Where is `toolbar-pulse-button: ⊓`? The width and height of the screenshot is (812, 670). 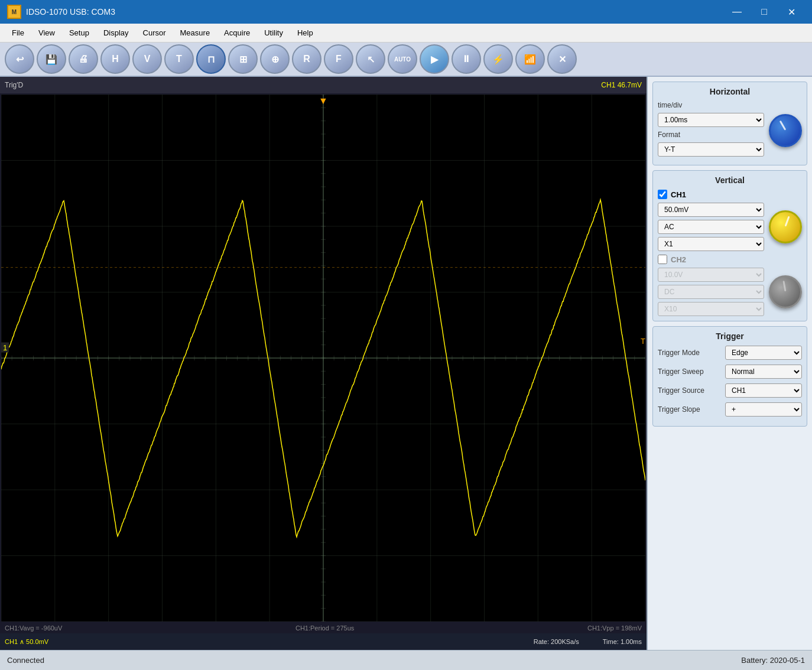
toolbar-pulse-button: ⊓ is located at coordinates (211, 59).